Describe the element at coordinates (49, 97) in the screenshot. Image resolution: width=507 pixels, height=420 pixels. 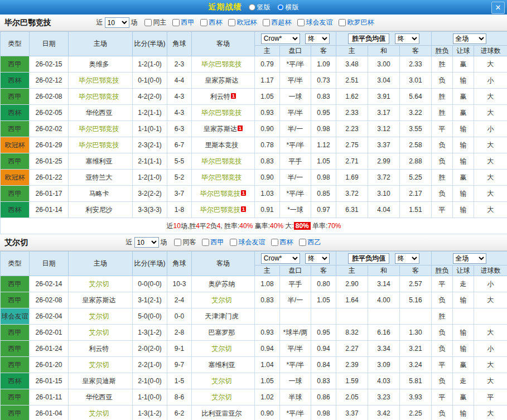
I see `match-date: 26-02-08` at that location.